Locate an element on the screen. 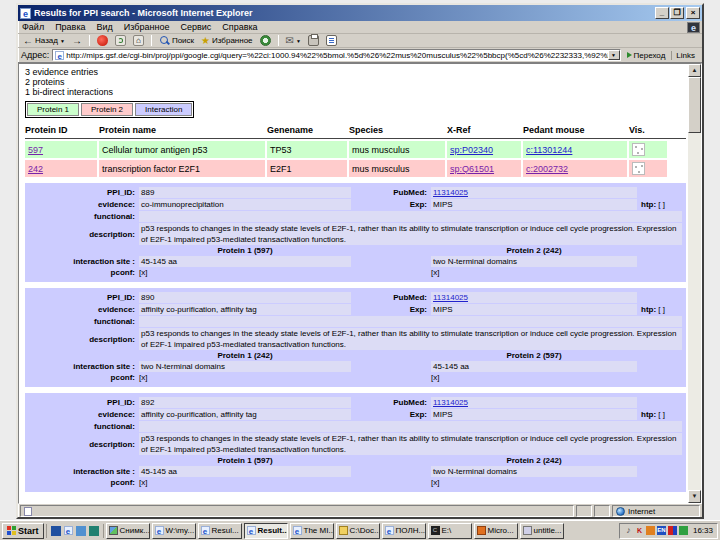 The width and height of the screenshot is (720, 540). pconf1-value: [x] is located at coordinates (245, 378).